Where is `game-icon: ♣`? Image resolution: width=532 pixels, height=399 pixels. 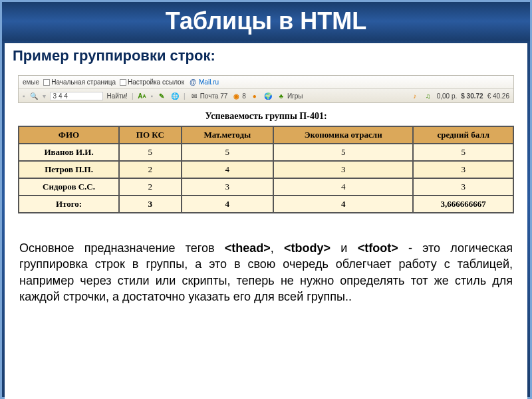 game-icon: ♣ is located at coordinates (281, 96).